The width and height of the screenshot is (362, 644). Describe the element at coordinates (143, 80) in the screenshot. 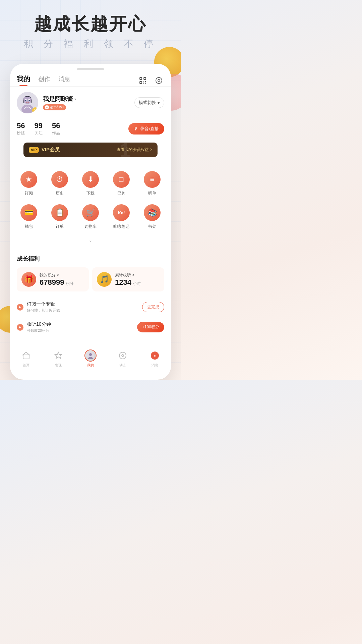

I see `scan-button` at that location.